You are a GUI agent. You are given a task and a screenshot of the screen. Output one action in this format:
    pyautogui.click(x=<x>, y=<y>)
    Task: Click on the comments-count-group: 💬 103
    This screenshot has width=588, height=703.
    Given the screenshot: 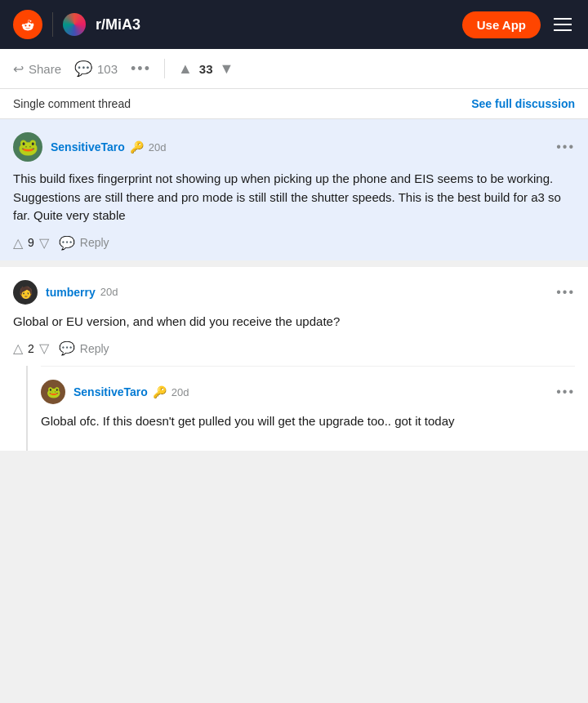 What is the action you would take?
    pyautogui.click(x=96, y=69)
    